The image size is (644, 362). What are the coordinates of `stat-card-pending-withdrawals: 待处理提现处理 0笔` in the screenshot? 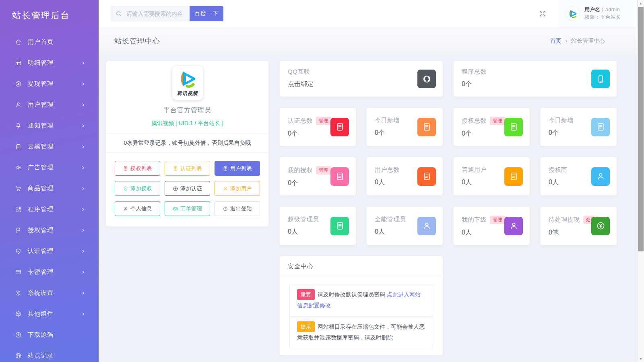 It's located at (579, 226).